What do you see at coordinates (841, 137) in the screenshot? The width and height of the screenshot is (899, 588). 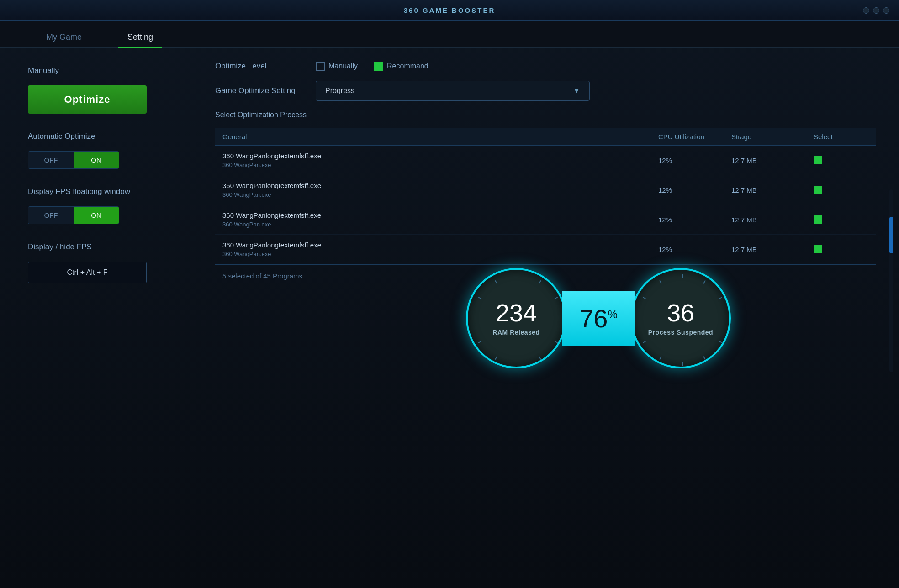 I see `col-select: Select` at bounding box center [841, 137].